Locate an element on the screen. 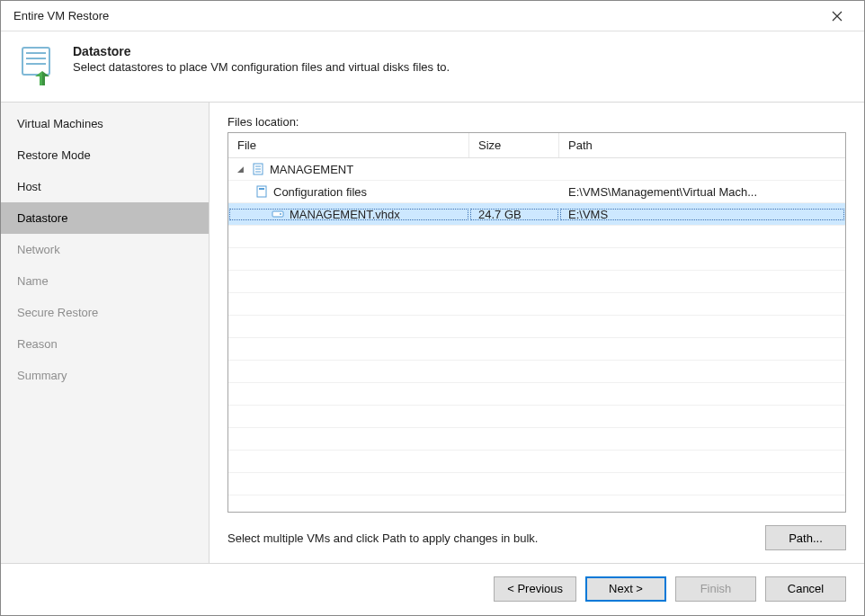  wizard-footer: < Previous Next > Finish Cancel is located at coordinates (432, 588).